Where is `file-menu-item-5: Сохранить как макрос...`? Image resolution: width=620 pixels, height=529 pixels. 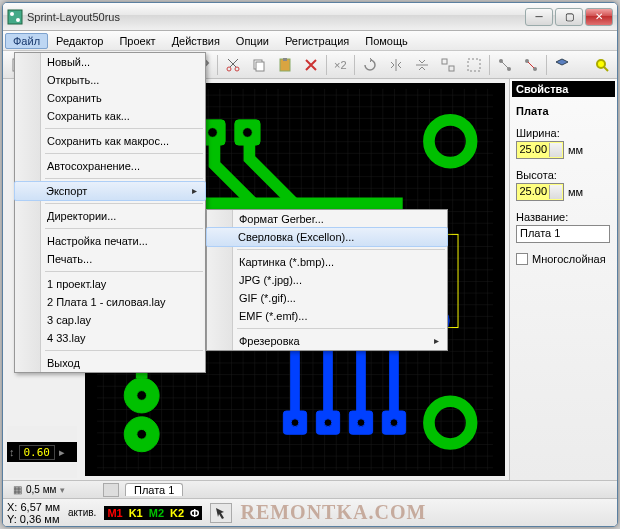
file-menu-item-5: Сохранить как макрос... is located at coordinates (110, 141).